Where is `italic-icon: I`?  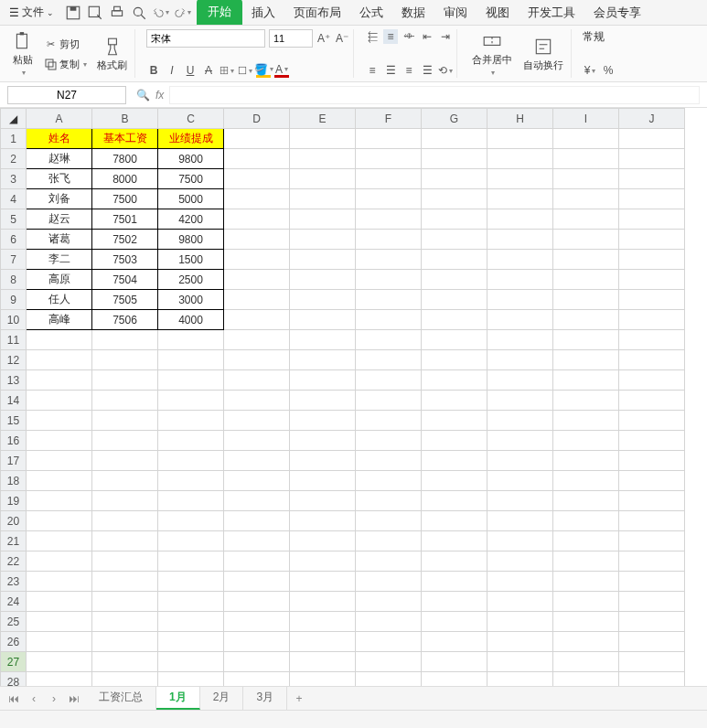
italic-icon: I is located at coordinates (172, 70).